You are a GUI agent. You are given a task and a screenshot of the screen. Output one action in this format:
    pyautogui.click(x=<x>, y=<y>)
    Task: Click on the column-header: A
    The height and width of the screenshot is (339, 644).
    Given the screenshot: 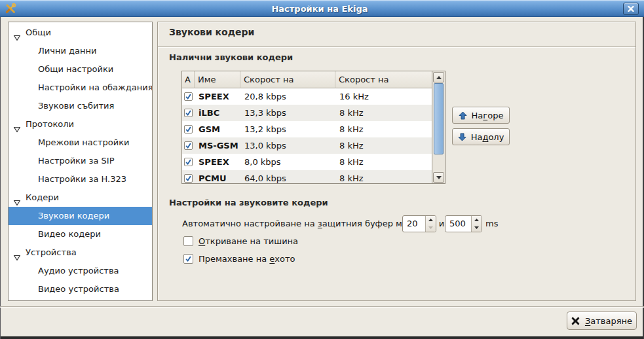 What is the action you would take?
    pyautogui.click(x=189, y=80)
    